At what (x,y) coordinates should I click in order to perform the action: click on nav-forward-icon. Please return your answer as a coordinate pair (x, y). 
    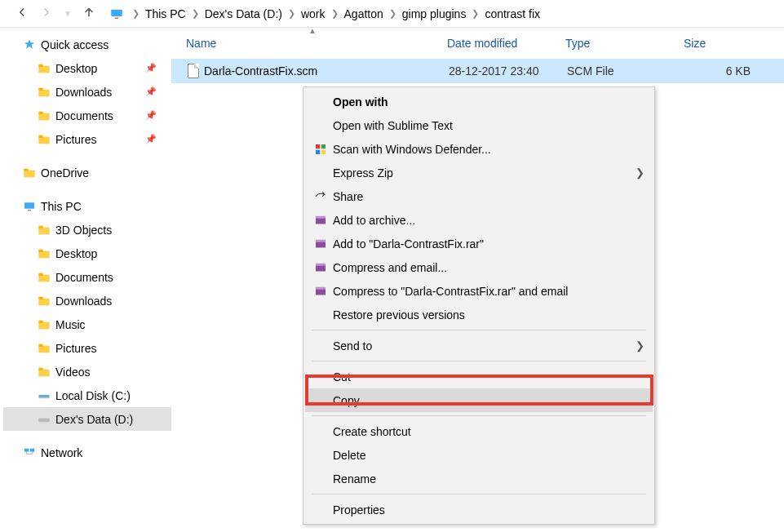
    Looking at the image, I should click on (47, 13).